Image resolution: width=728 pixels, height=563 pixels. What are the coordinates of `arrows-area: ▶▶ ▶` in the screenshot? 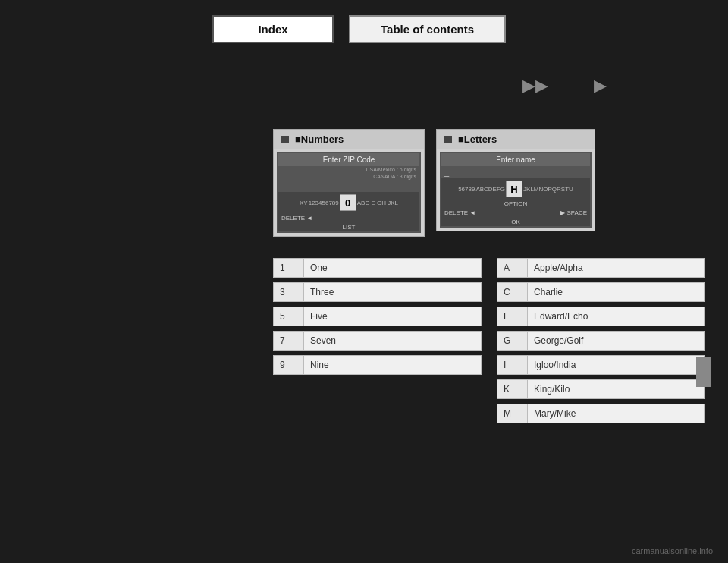 It's located at (564, 86).